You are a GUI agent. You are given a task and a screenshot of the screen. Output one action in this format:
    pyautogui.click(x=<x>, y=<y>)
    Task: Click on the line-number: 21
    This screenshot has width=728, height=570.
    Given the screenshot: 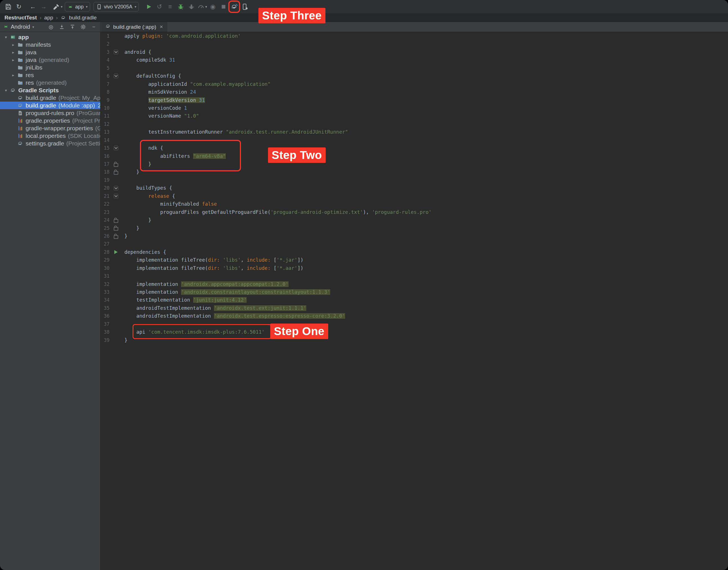 What is the action you would take?
    pyautogui.click(x=105, y=196)
    